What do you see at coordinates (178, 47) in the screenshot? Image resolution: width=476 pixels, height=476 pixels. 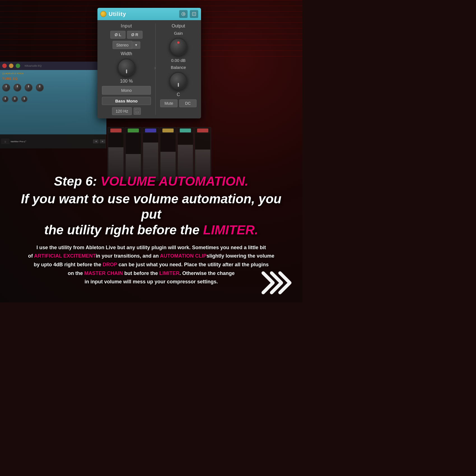 I see `gain-knob` at bounding box center [178, 47].